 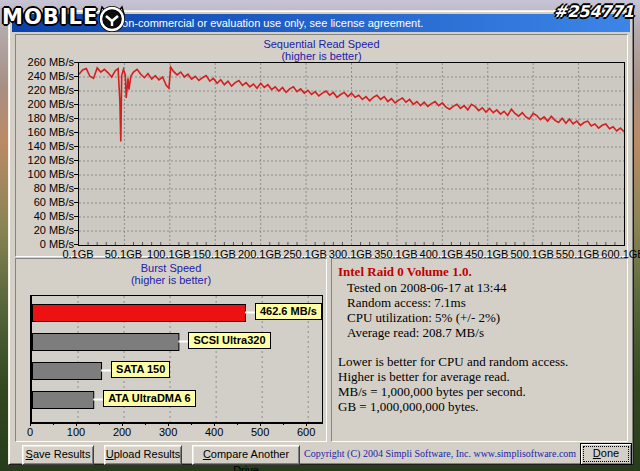 I want to click on burst-chart-title: Burst Speed, so click(x=171, y=268).